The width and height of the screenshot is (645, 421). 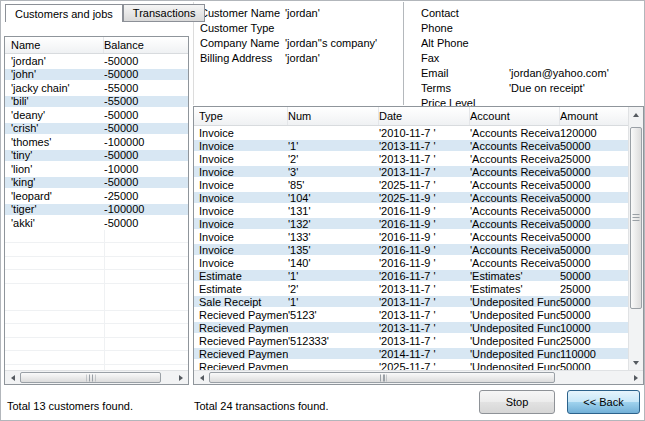 What do you see at coordinates (146, 45) in the screenshot?
I see `column-header-balance: Balance` at bounding box center [146, 45].